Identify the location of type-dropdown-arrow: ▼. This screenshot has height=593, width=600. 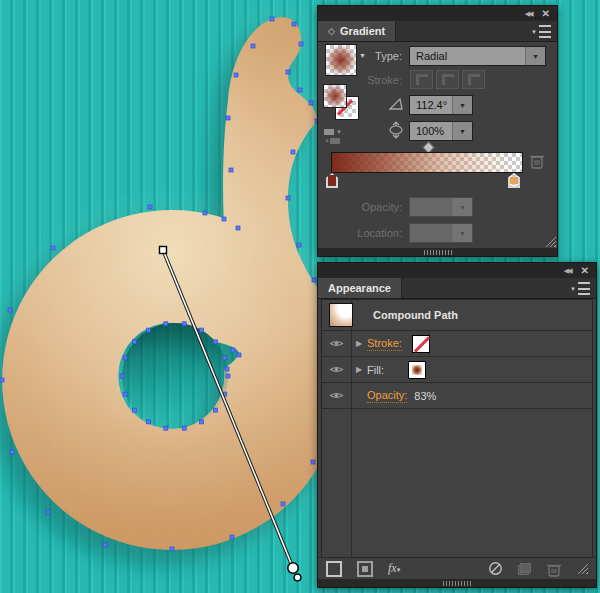
(535, 56).